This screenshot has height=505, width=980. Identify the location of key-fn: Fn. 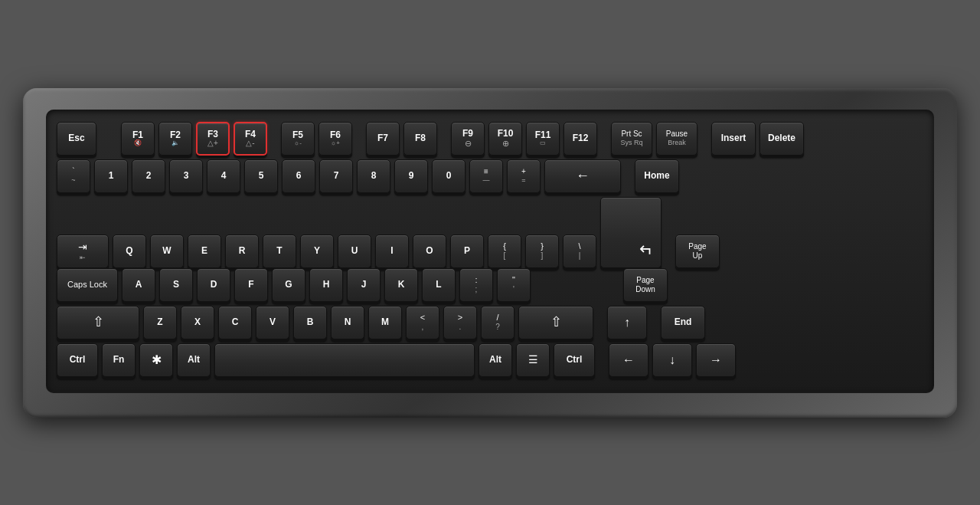
(119, 360).